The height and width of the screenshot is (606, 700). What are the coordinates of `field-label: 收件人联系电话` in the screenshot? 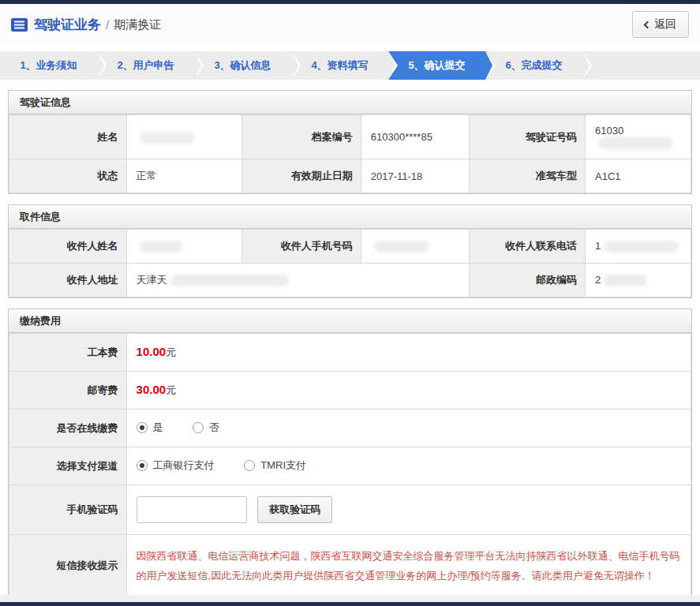 It's located at (527, 246).